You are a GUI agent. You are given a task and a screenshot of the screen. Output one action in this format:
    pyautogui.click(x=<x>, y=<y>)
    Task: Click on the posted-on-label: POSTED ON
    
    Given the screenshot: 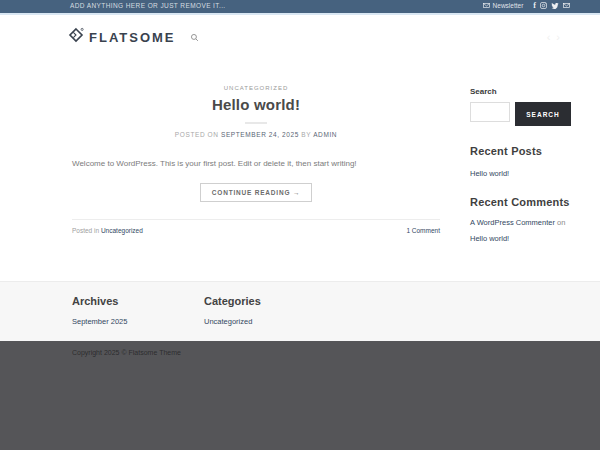 What is the action you would take?
    pyautogui.click(x=197, y=134)
    